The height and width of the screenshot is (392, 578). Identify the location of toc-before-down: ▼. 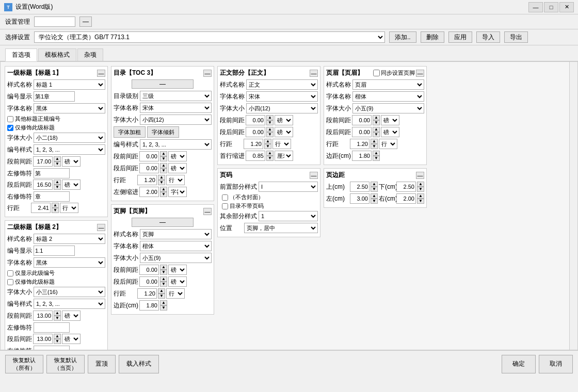
(164, 159).